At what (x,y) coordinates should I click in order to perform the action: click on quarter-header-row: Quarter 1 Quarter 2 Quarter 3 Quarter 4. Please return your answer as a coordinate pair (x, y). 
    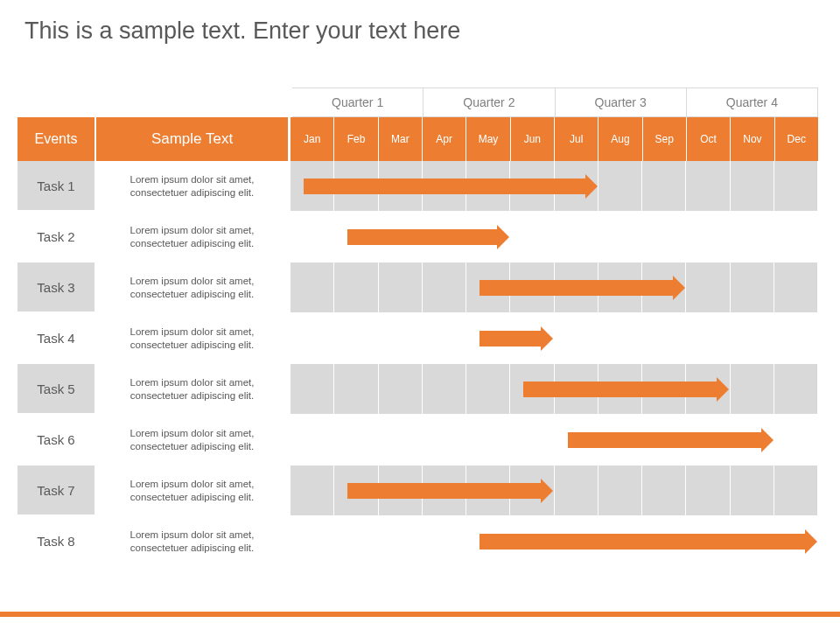
    Looking at the image, I should click on (418, 102).